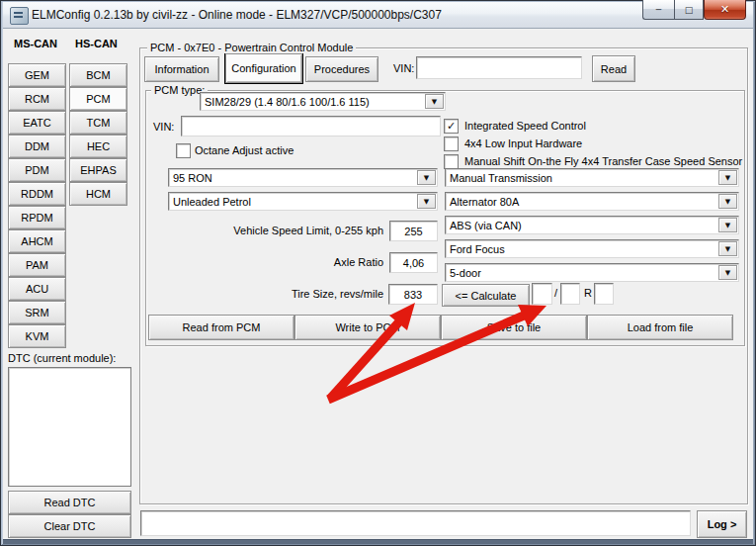 This screenshot has height=546, width=756. I want to click on alternator-combo: Alternator 80A ▼, so click(592, 202).